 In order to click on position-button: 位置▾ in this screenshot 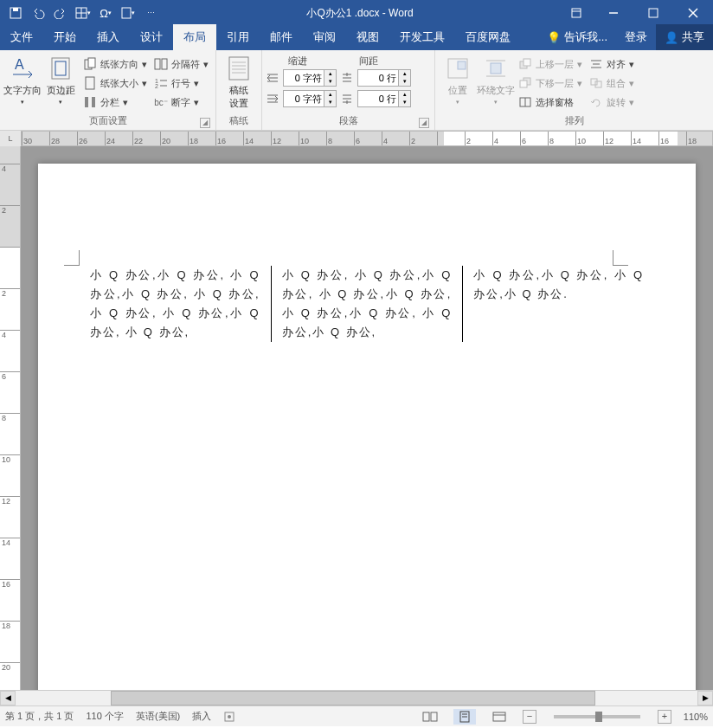, I will do `click(458, 80)`.